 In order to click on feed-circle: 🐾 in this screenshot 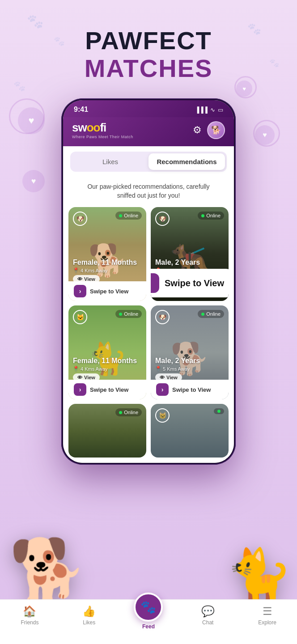, I will do `click(148, 607)`.